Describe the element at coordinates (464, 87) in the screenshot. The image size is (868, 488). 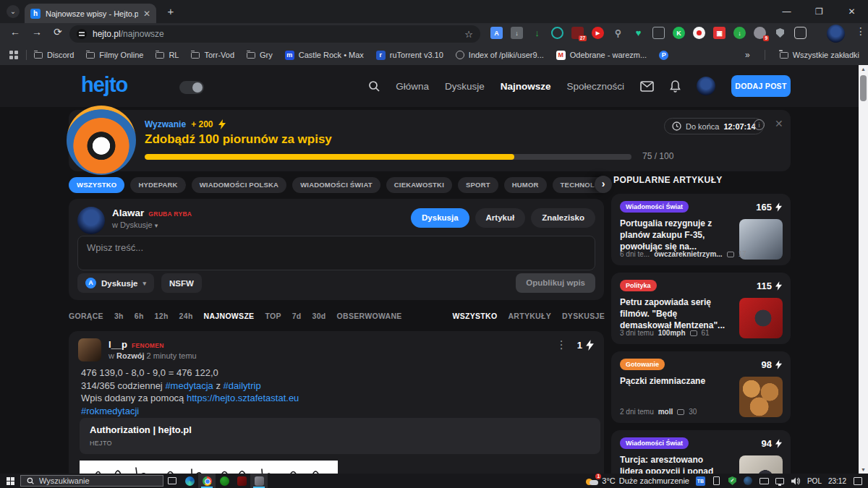
I see `nav-dyskusje: Dyskusje` at that location.